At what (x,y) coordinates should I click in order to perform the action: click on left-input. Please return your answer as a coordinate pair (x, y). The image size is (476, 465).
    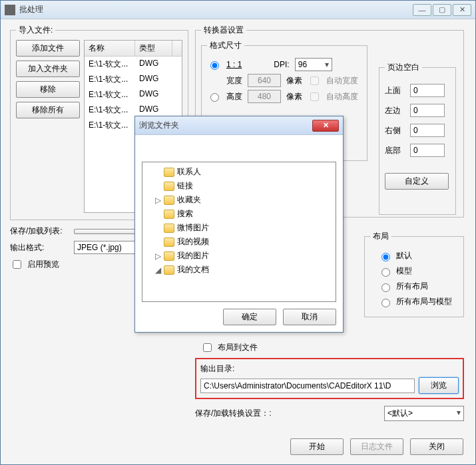
    Looking at the image, I should click on (427, 110).